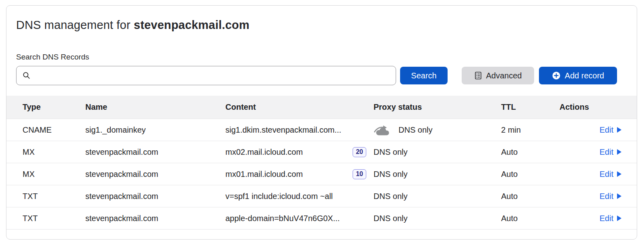 The height and width of the screenshot is (242, 644). Describe the element at coordinates (383, 130) in the screenshot. I see `dns-only-cloud-icon` at that location.